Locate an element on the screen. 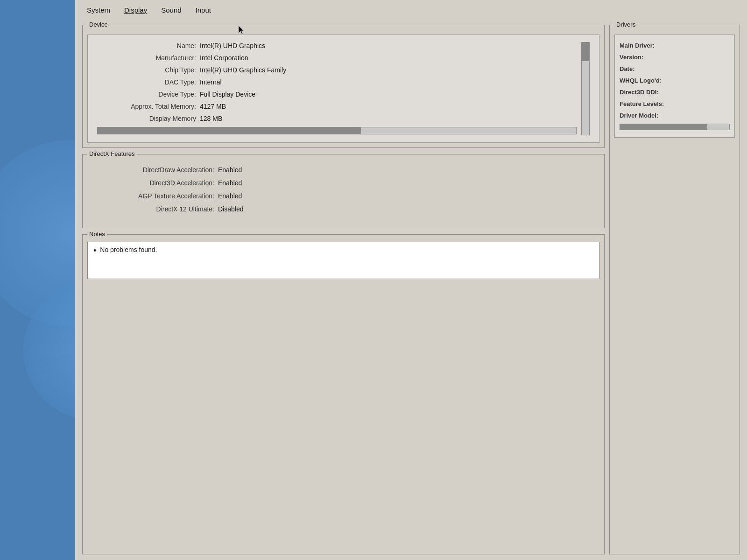 Image resolution: width=747 pixels, height=560 pixels. driver-model-row: Driver Model: is located at coordinates (675, 116).